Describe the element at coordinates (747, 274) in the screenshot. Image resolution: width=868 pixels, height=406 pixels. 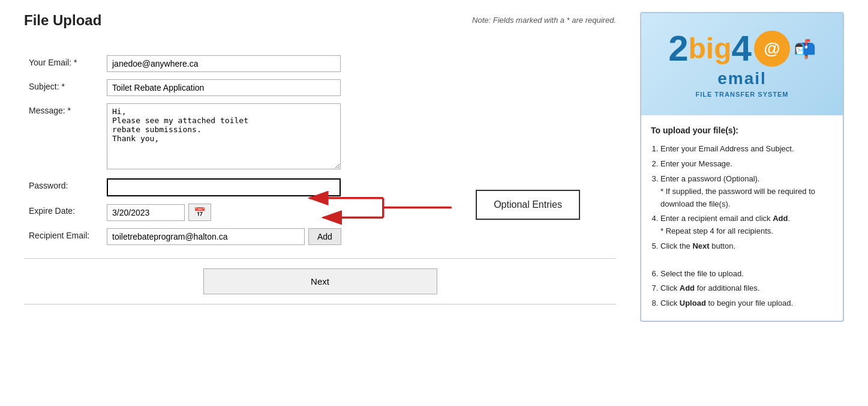
I see `instruction-6: Select the file to upload.` at that location.